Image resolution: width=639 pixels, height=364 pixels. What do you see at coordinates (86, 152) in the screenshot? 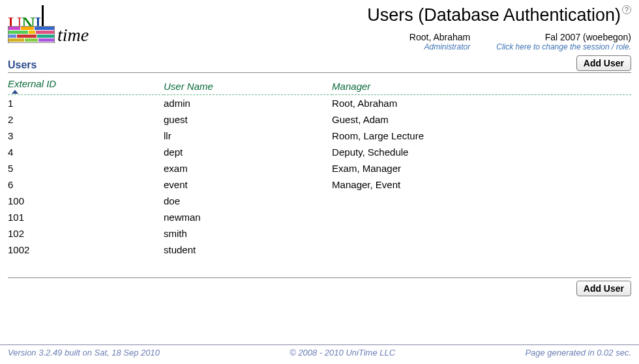
I see `cell-external-id: 4` at bounding box center [86, 152].